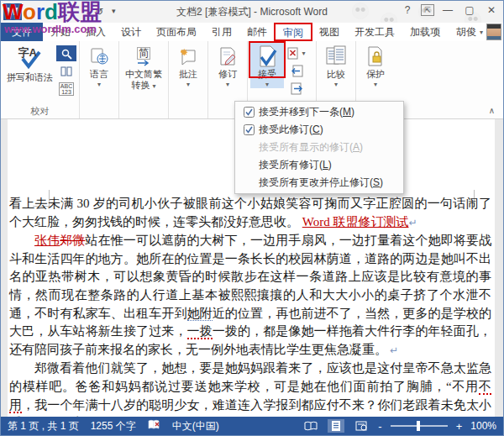 The height and width of the screenshot is (436, 504). What do you see at coordinates (380, 427) in the screenshot?
I see `zoom-out-button: -` at bounding box center [380, 427].